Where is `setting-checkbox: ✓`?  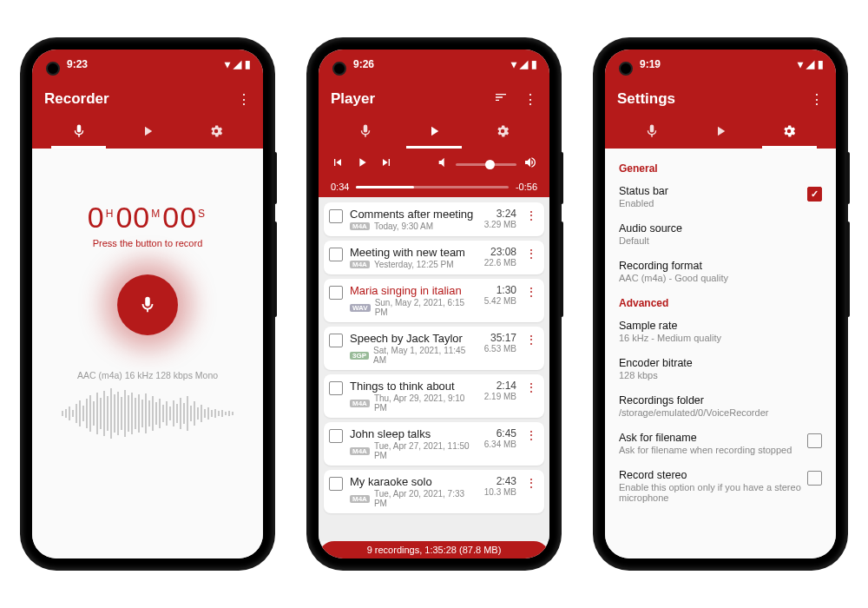
setting-checkbox: ✓ is located at coordinates (814, 195).